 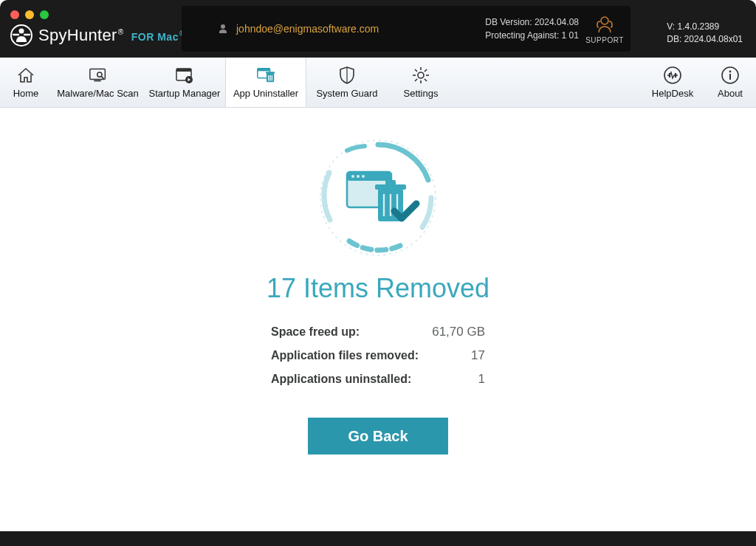 I want to click on account-email: johndoe@enigmasoftware.com, so click(x=298, y=29).